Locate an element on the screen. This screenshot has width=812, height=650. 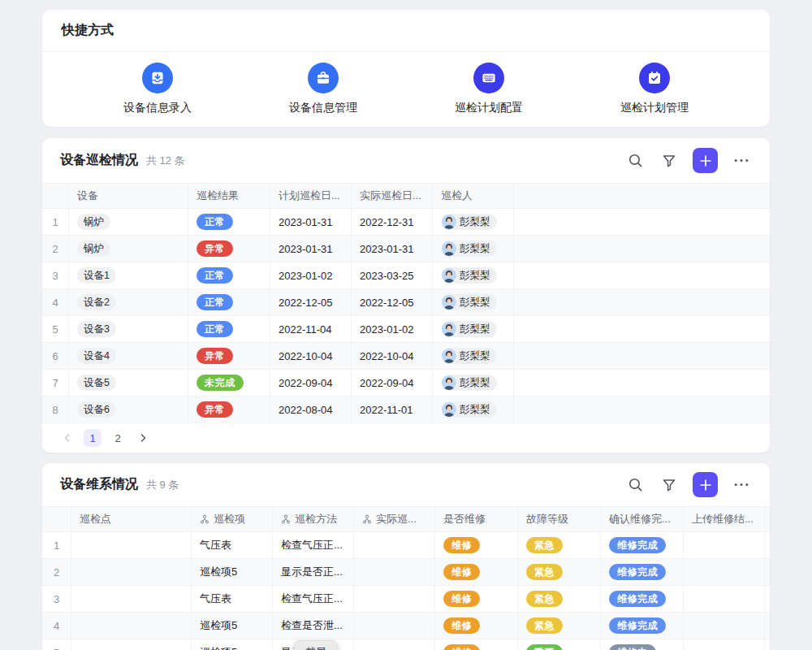
cell-item: 巡检项5 is located at coordinates (232, 645).